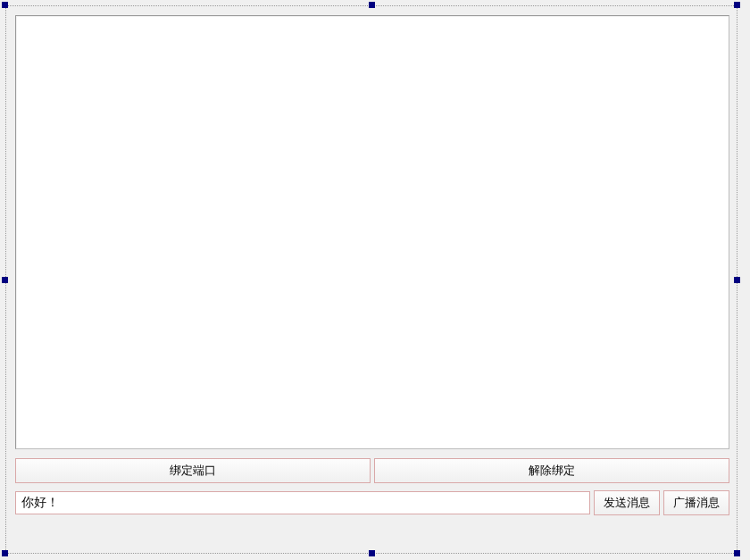 Image resolution: width=750 pixels, height=560 pixels. What do you see at coordinates (627, 503) in the screenshot?
I see `send-message-button: 发送消息` at bounding box center [627, 503].